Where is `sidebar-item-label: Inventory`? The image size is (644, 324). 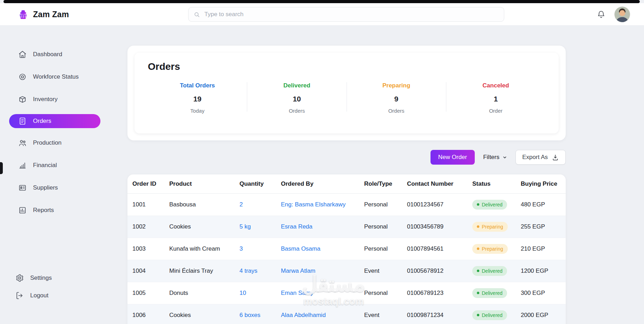
sidebar-item-label: Inventory is located at coordinates (45, 99).